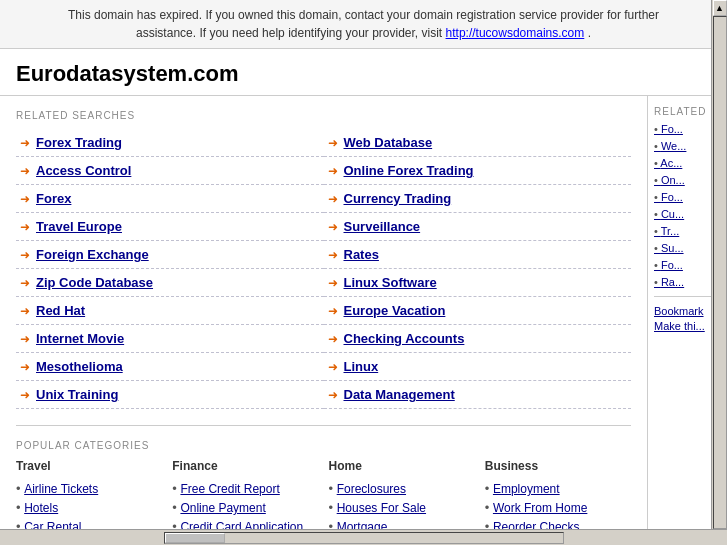 Image resolution: width=727 pixels, height=545 pixels. Describe the element at coordinates (324, 446) in the screenshot. I see `popular-categories-label: POPULAR CATEGORIES` at that location.